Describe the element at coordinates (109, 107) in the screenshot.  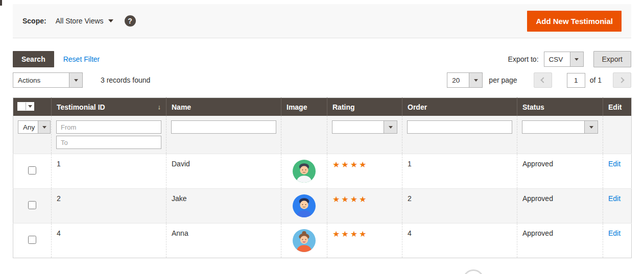
I see `column-header-testimonial-id: Testimonial ID ↓` at that location.